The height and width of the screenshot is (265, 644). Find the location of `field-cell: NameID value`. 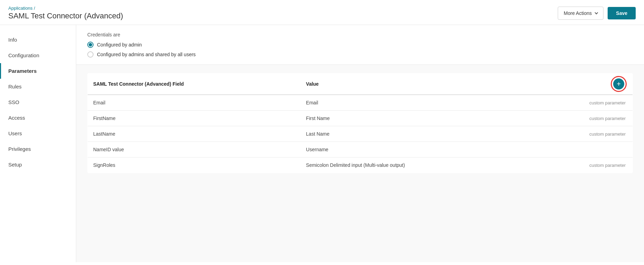

field-cell: NameID value is located at coordinates (194, 150).